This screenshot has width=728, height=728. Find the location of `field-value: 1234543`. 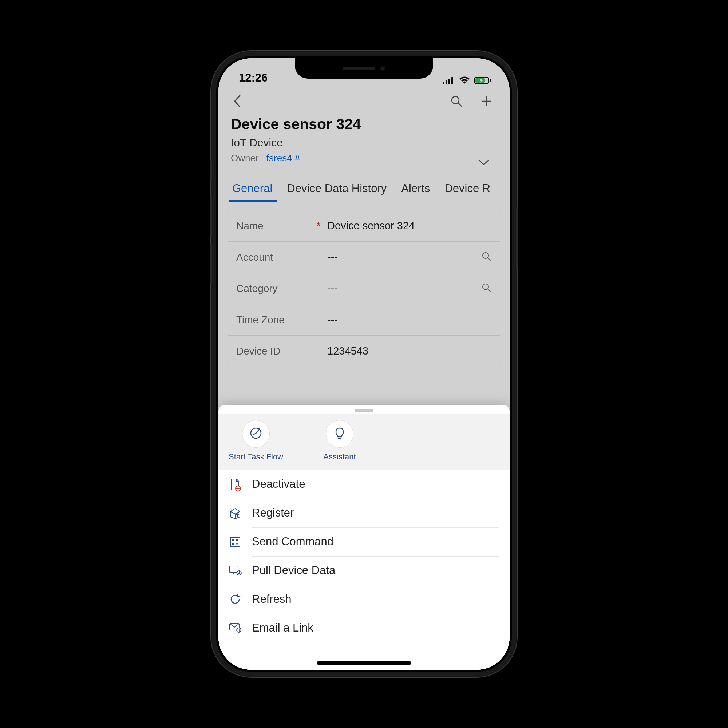

field-value: 1234543 is located at coordinates (409, 351).